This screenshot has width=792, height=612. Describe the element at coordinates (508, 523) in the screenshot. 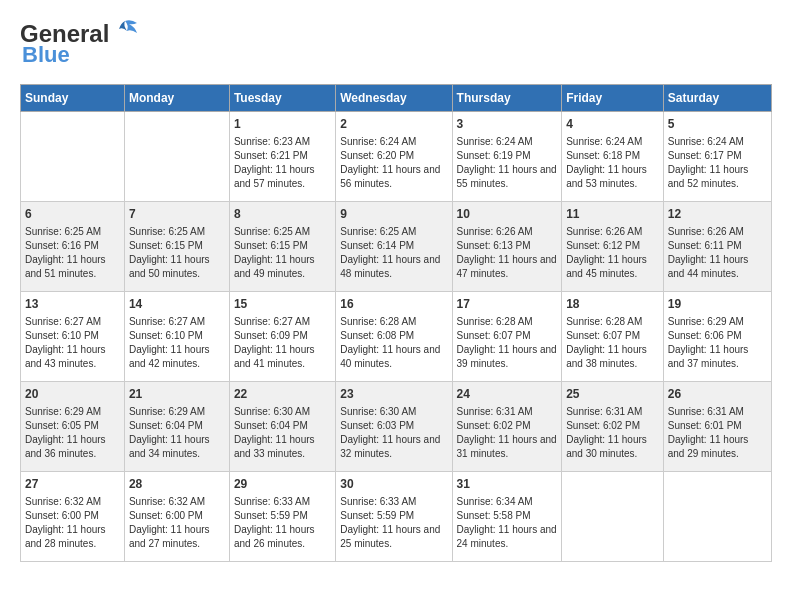

I see `day-info: Sunrise: 6:34 AM Sunset: 5:58 PM Dayligh…` at that location.